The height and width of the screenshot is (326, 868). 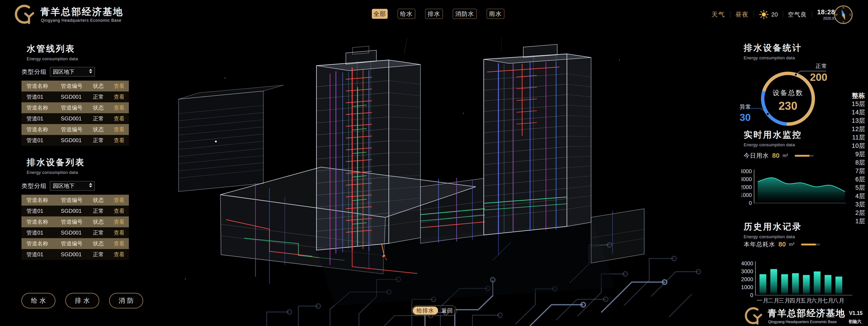 What do you see at coordinates (856, 313) in the screenshot?
I see `version-label: V1.15` at bounding box center [856, 313].